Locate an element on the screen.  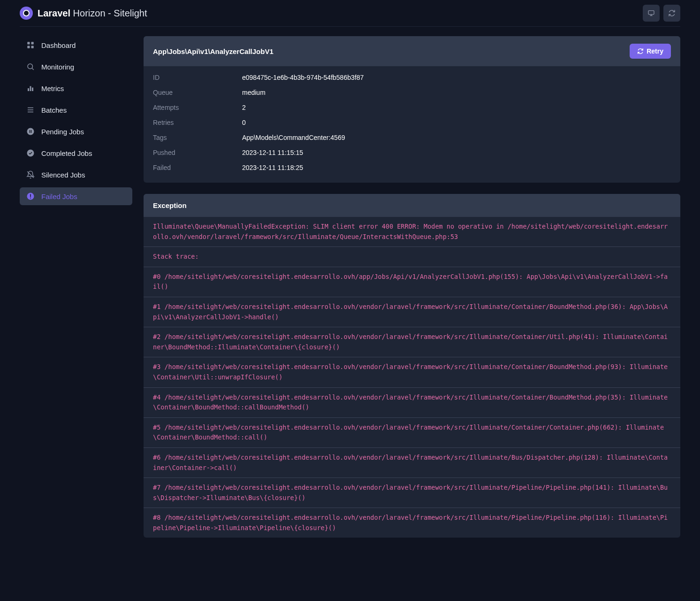
sidebar-item-monitoring: Monitoring is located at coordinates (76, 67).